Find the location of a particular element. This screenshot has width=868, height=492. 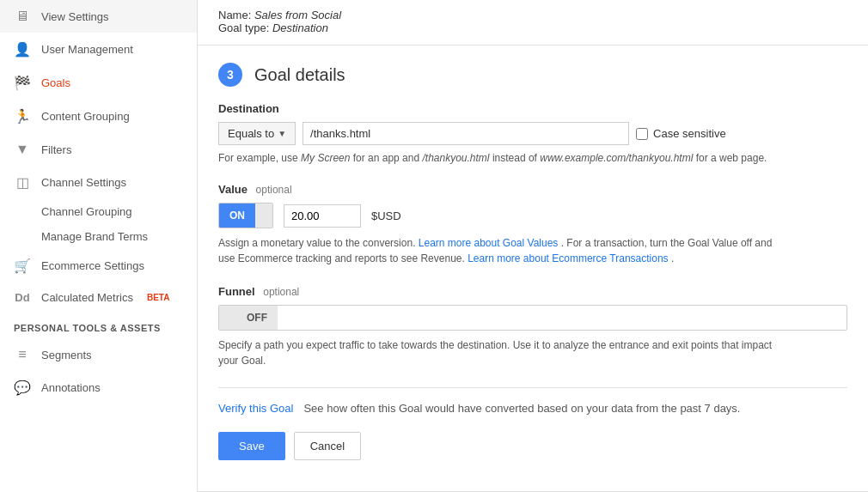

annotations-icon: 💬 is located at coordinates (22, 388).